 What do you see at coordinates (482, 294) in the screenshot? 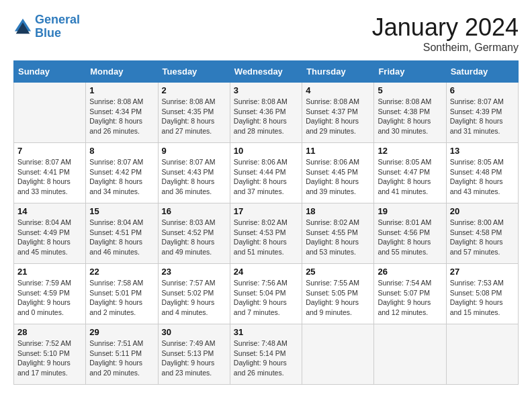
I see `calendar-cell: 27Sunrise: 7:53 AMSunset: 5:08 PMDayligh…` at bounding box center [482, 294].